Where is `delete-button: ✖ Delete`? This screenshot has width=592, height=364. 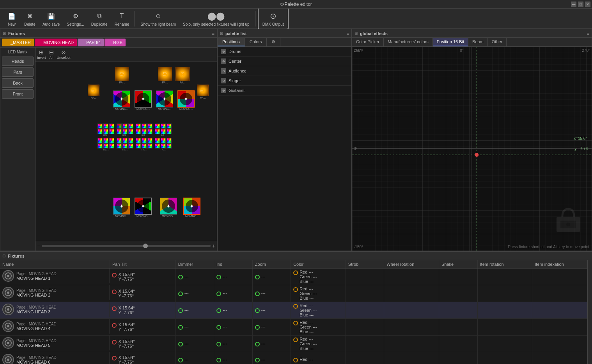 delete-button: ✖ Delete is located at coordinates (30, 19).